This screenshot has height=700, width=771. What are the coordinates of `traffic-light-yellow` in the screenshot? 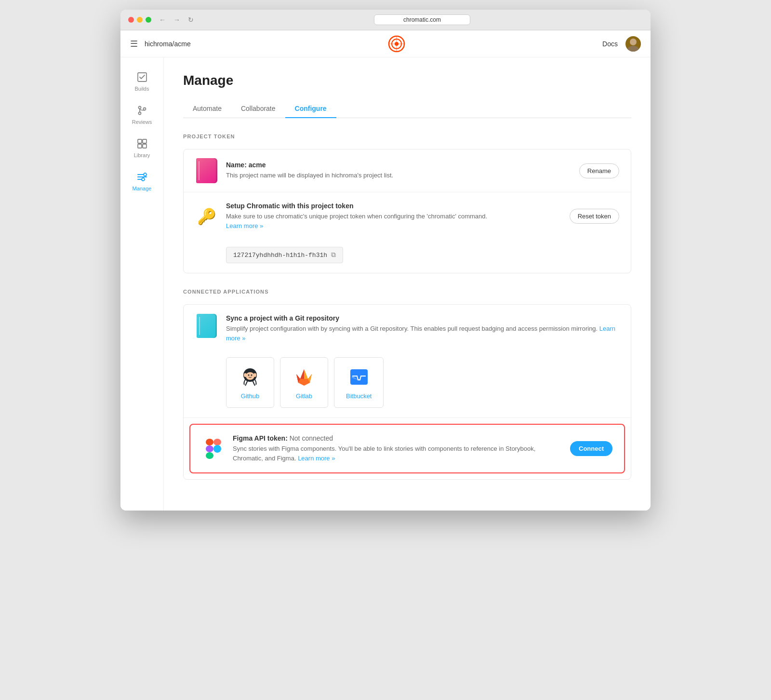 It's located at (140, 20).